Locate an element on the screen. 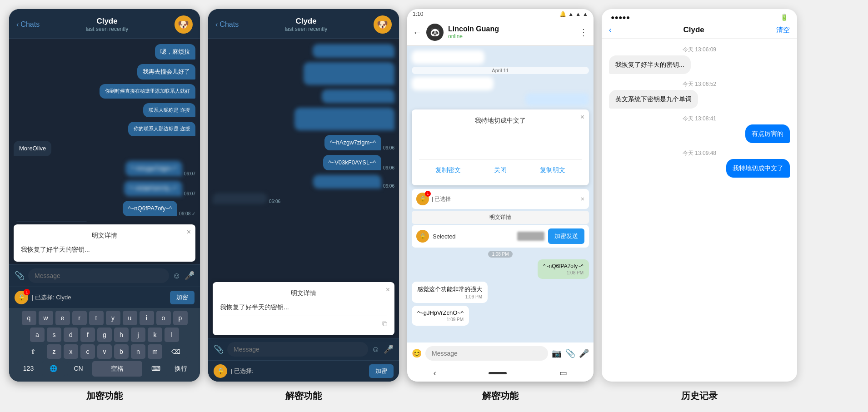 This screenshot has width=868, height=412. key-keyboard: ⌨ is located at coordinates (156, 369).